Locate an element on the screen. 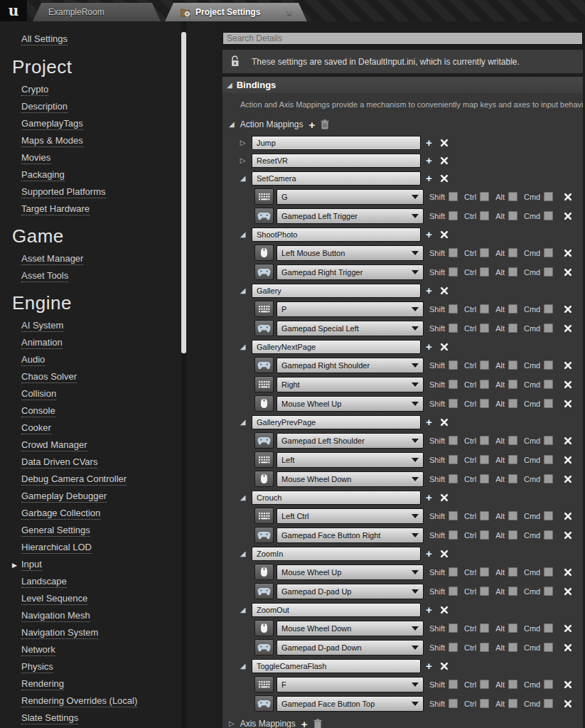 The image size is (585, 728). clear-action-mappings-trash-icon is located at coordinates (325, 124).